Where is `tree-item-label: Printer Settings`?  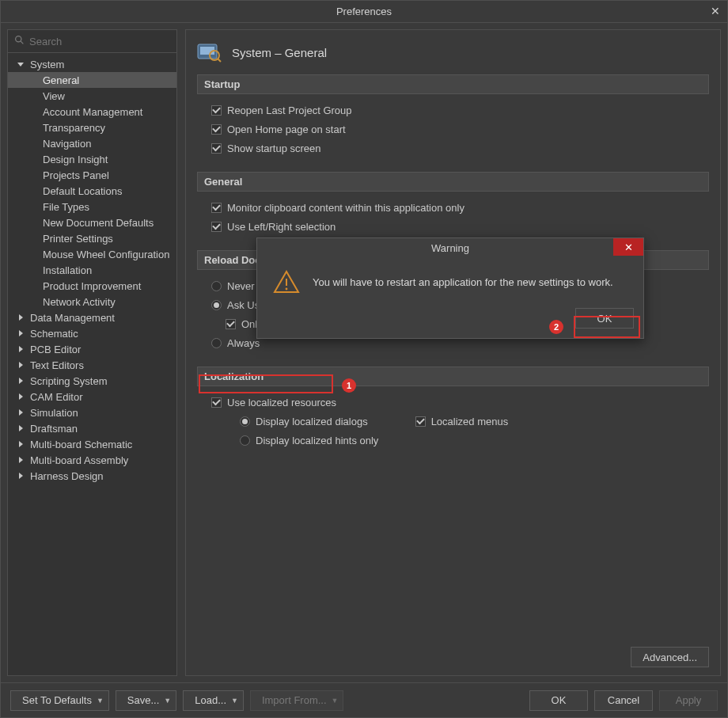
tree-item-label: Printer Settings is located at coordinates (78, 239).